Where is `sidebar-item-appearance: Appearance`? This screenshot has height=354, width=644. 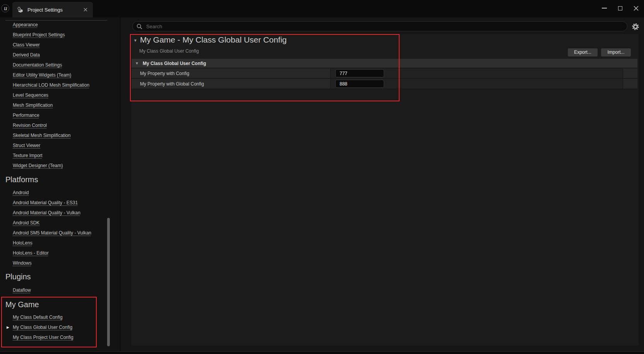
sidebar-item-appearance: Appearance is located at coordinates (51, 25).